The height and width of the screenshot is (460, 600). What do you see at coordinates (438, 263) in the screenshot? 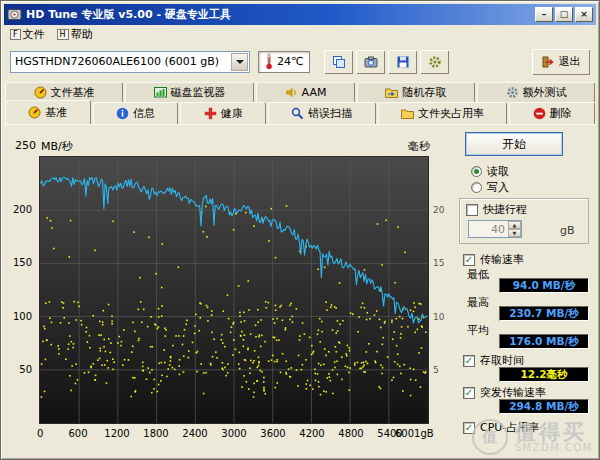
I see `y-tick-right: 15` at bounding box center [438, 263].